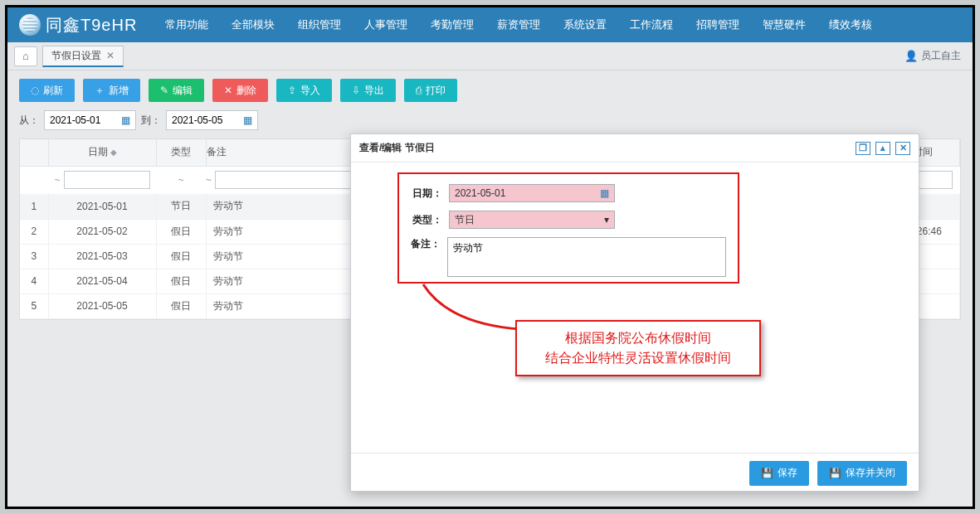 This screenshot has width=980, height=514. What do you see at coordinates (114, 153) in the screenshot?
I see `sort-icon: ◆` at bounding box center [114, 153].